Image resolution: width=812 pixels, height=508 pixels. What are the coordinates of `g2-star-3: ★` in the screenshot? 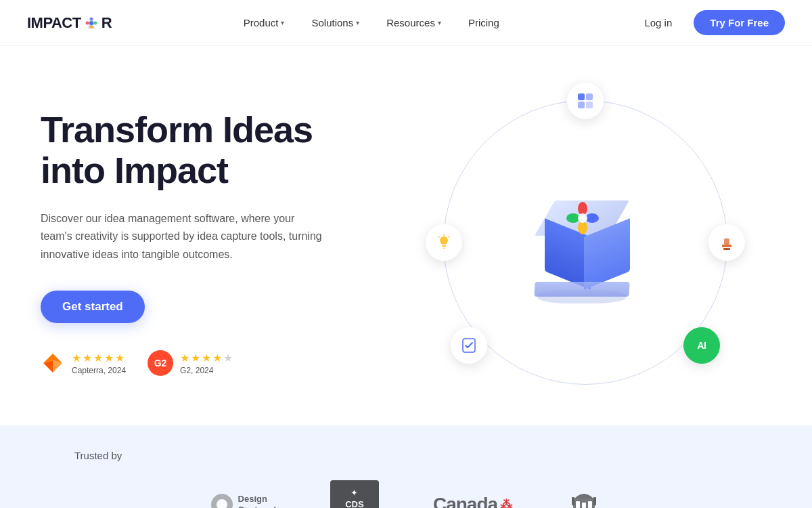 It's located at (206, 358).